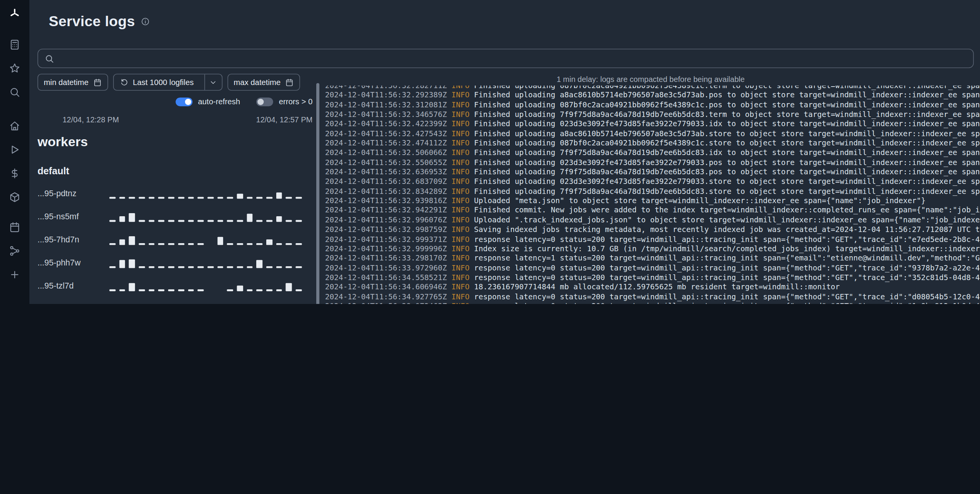  What do you see at coordinates (15, 13) in the screenshot?
I see `windmill-logo-icon` at bounding box center [15, 13].